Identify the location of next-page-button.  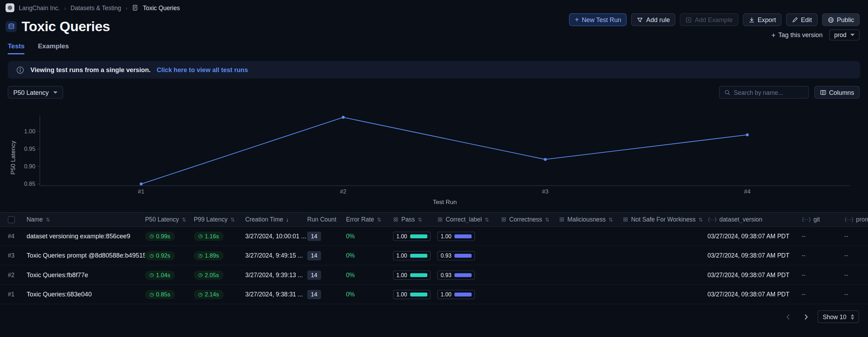
(806, 317).